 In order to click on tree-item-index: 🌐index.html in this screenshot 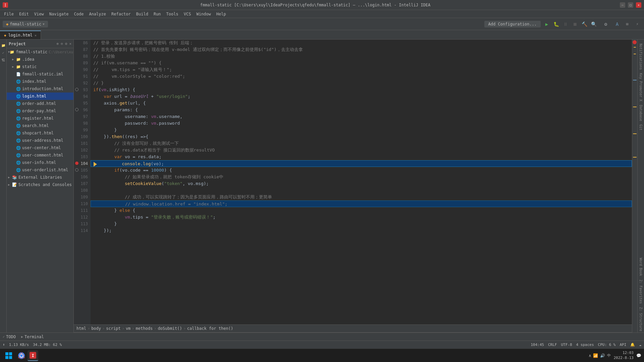, I will do `click(40, 81)`.